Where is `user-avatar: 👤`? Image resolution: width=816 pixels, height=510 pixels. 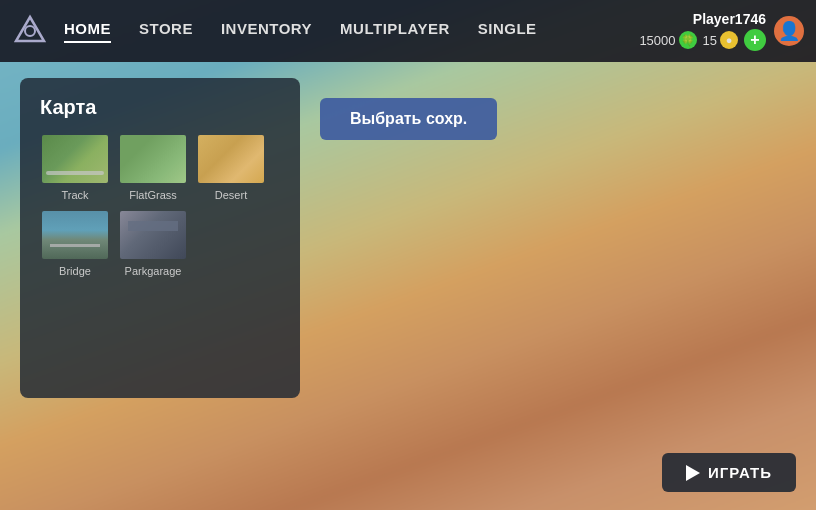
user-avatar: 👤 is located at coordinates (789, 31).